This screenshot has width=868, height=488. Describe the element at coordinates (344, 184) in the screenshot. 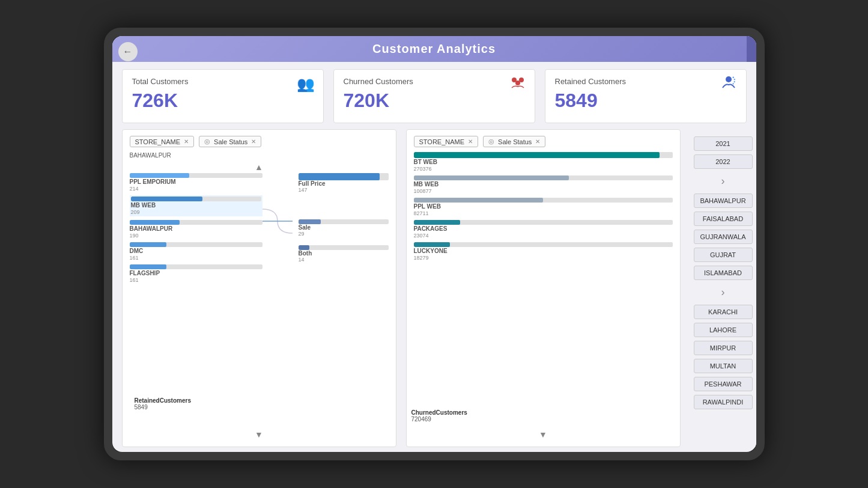

I see `left-sale-fp-label: Full Price` at that location.